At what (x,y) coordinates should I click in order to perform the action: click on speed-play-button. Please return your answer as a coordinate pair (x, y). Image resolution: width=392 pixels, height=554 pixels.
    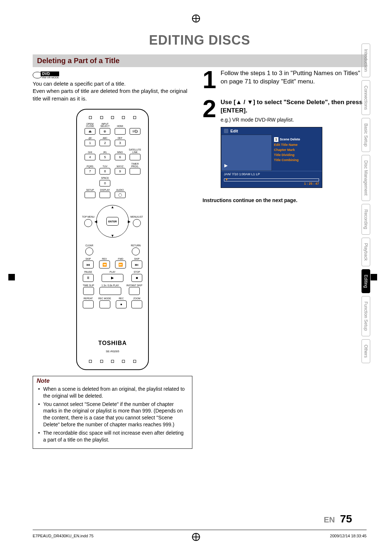
    Looking at the image, I should click on (110, 291).